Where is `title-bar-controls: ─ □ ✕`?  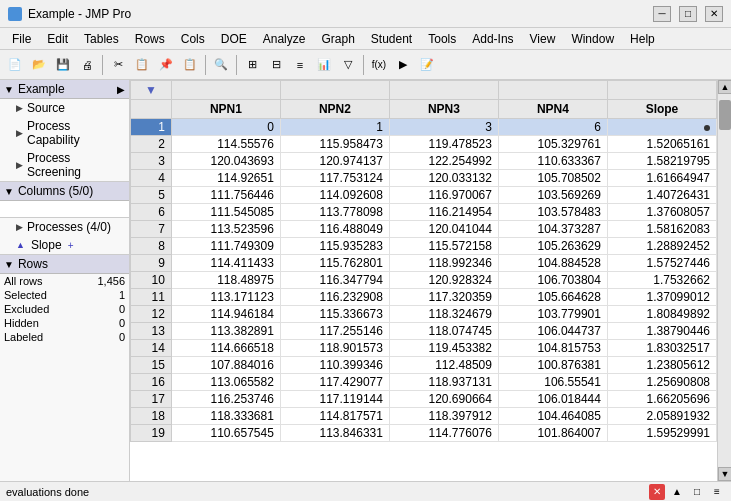
title-bar-controls: ─ □ ✕ is located at coordinates (688, 14).